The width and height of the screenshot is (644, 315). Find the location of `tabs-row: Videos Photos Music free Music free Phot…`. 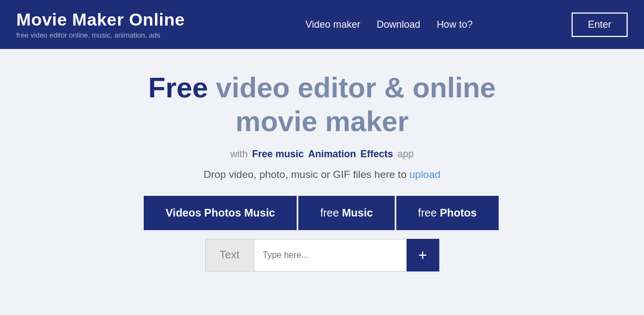

tabs-row: Videos Photos Music free Music free Phot… is located at coordinates (322, 213).